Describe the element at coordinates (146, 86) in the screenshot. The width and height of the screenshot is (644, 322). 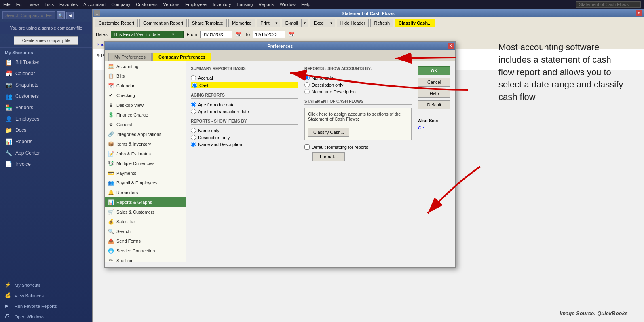
I see `pref-calendar: 📅 Calendar` at that location.